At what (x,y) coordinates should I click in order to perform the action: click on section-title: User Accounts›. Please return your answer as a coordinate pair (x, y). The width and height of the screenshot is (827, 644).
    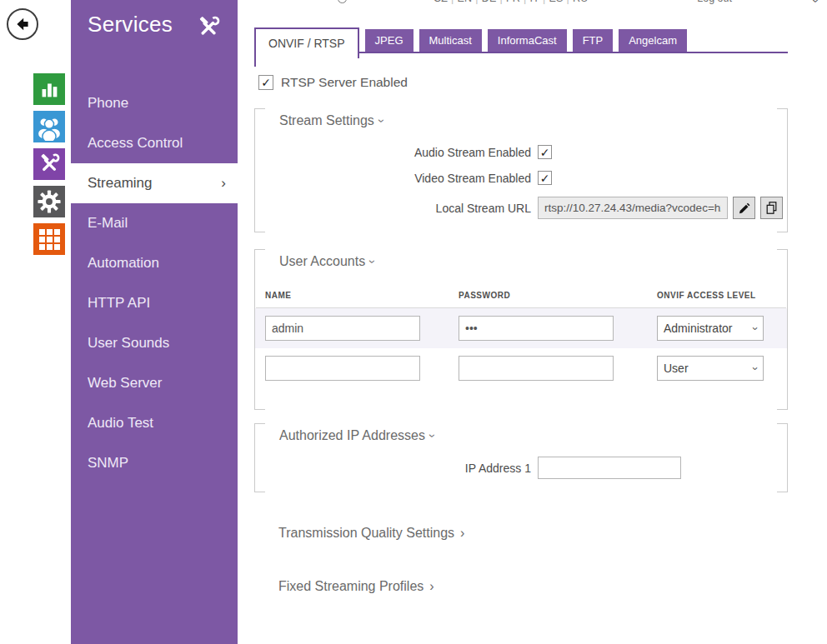
    Looking at the image, I should click on (534, 262).